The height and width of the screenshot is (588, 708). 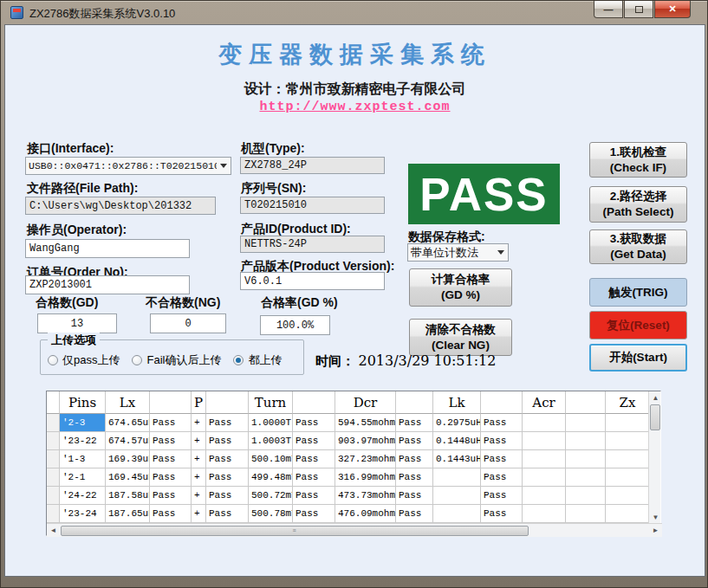 I want to click on scroll-right-icon: ►, so click(x=655, y=531).